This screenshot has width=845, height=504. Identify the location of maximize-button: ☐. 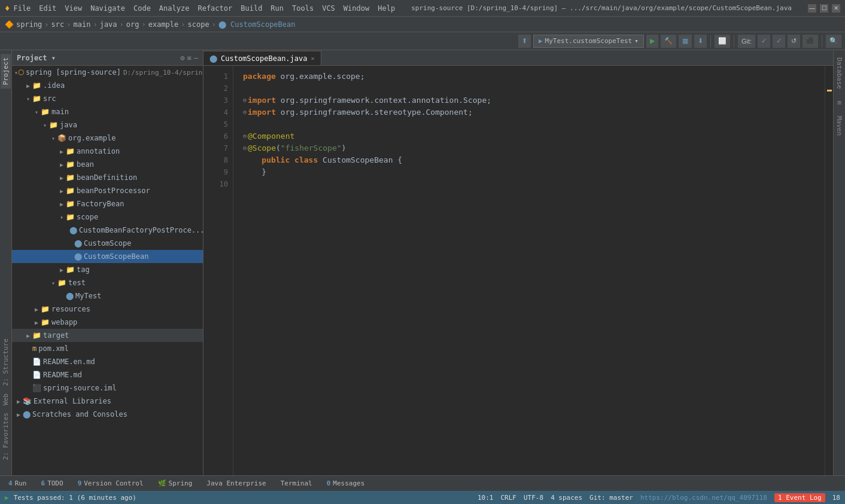
(824, 8).